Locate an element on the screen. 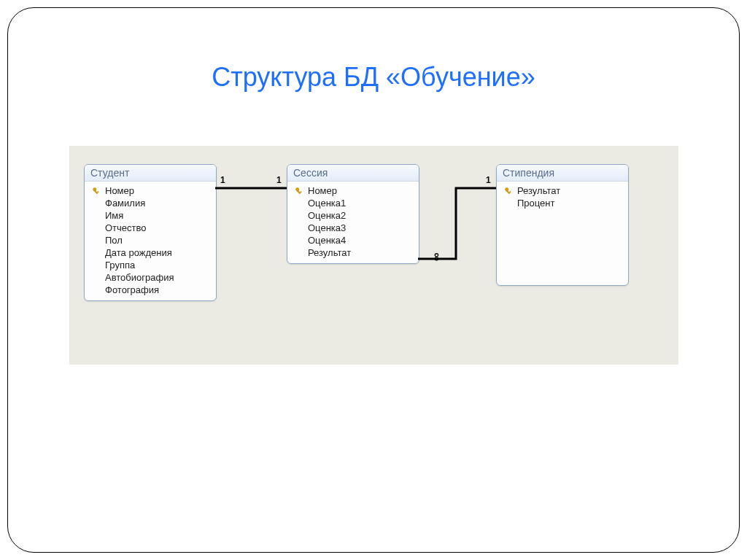 The width and height of the screenshot is (747, 560). field-row: Оценка3 is located at coordinates (353, 228).